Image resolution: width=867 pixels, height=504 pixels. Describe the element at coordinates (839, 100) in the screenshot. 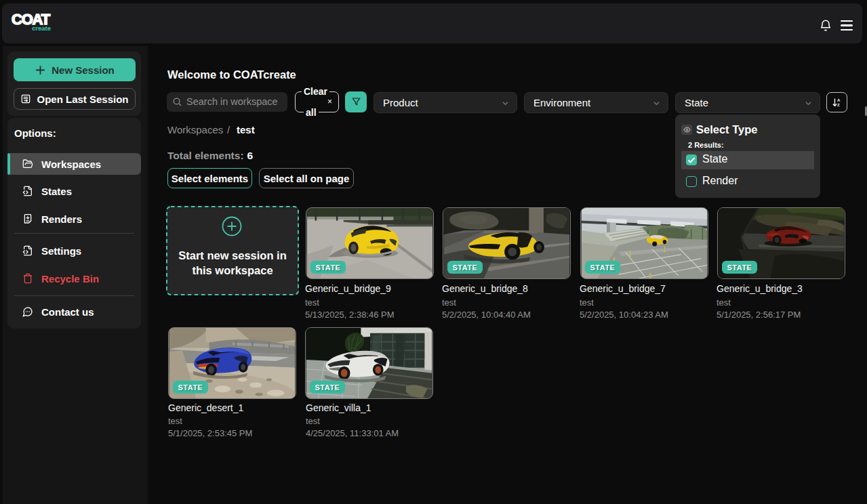

I see `svg-text: A` at that location.